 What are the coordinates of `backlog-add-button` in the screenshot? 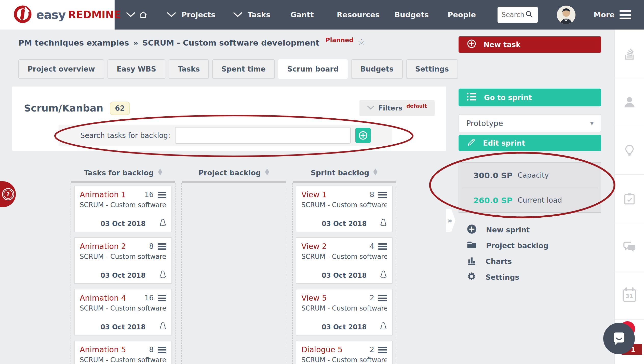 It's located at (363, 135).